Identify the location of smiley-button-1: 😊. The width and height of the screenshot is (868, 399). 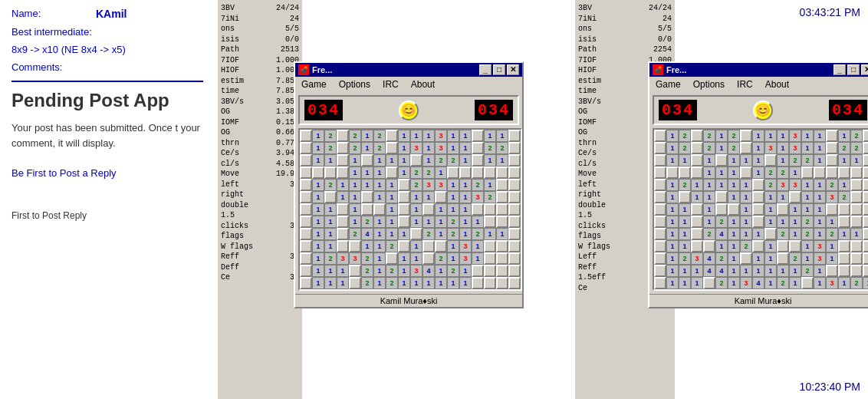
(409, 110).